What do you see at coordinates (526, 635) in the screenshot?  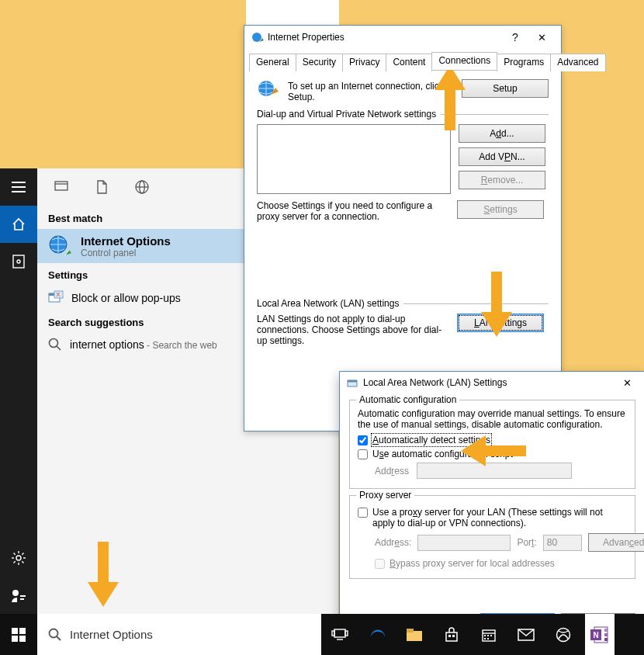 I see `mail-icon` at bounding box center [526, 635].